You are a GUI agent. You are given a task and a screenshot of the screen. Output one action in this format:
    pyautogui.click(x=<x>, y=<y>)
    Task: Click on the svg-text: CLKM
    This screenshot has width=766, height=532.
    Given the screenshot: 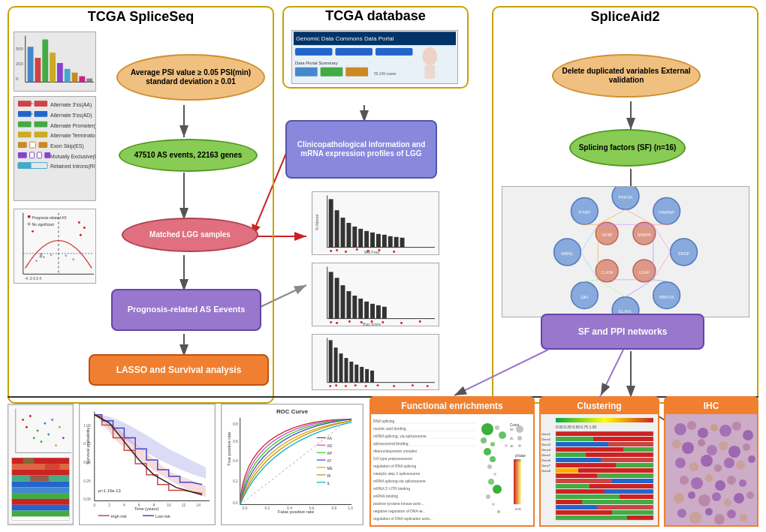 What is the action you would take?
    pyautogui.click(x=608, y=272)
    